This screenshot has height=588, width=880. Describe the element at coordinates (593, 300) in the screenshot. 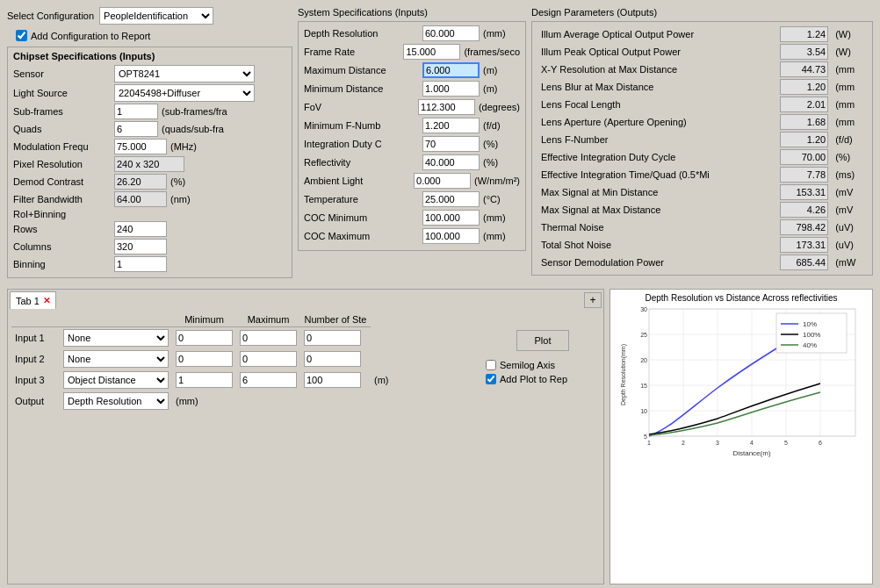

I see `add-tab-button: +` at that location.